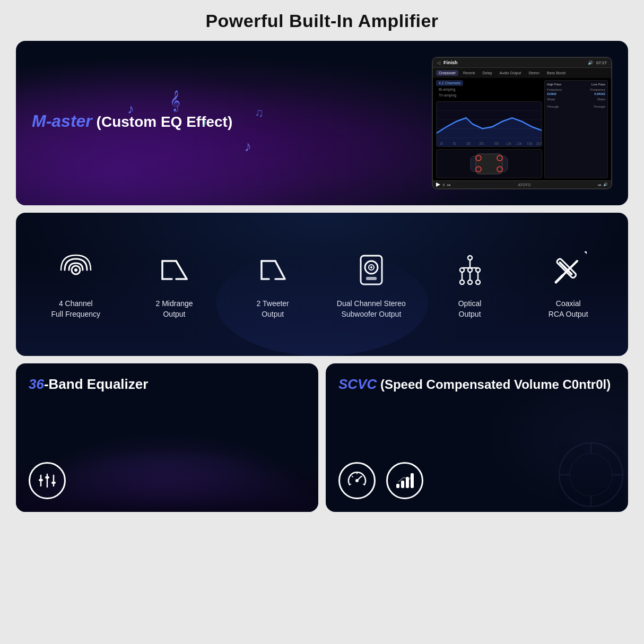 Image resolution: width=644 pixels, height=644 pixels. What do you see at coordinates (438, 185) in the screenshot?
I see `screen-play-btn` at bounding box center [438, 185].